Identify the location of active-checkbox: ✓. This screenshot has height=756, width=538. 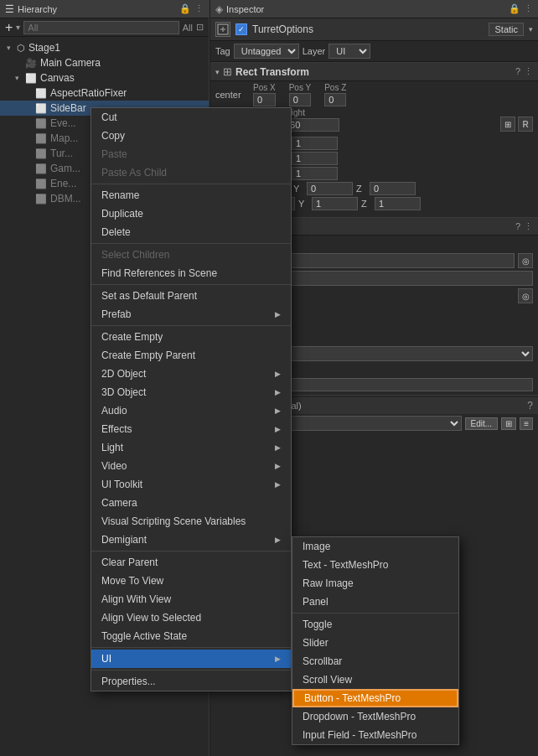
(241, 29).